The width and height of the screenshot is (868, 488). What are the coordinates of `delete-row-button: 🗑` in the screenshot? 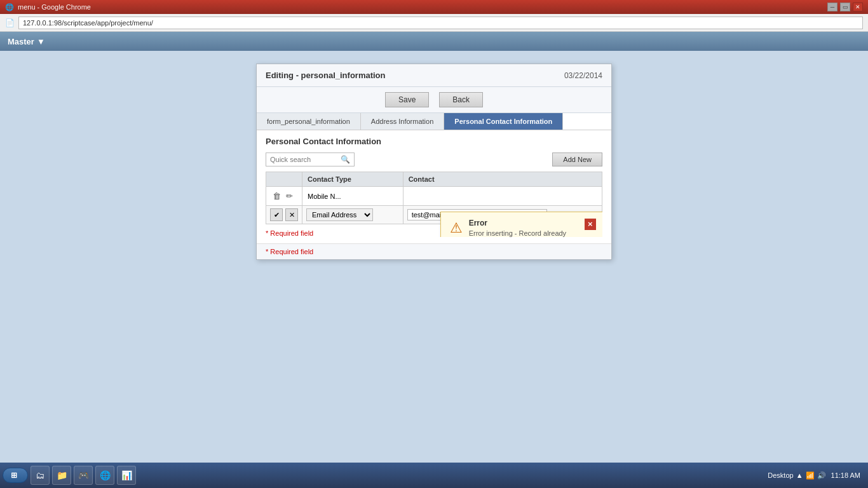 It's located at (277, 196).